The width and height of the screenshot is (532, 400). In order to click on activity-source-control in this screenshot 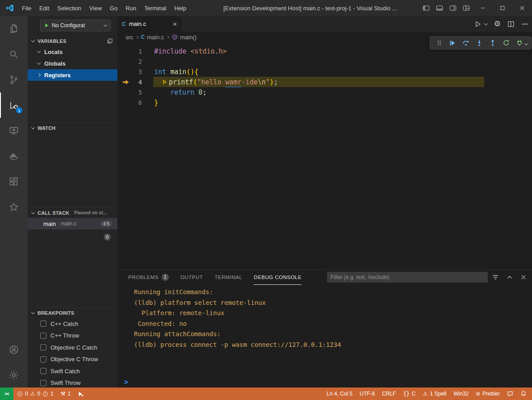, I will do `click(14, 79)`.